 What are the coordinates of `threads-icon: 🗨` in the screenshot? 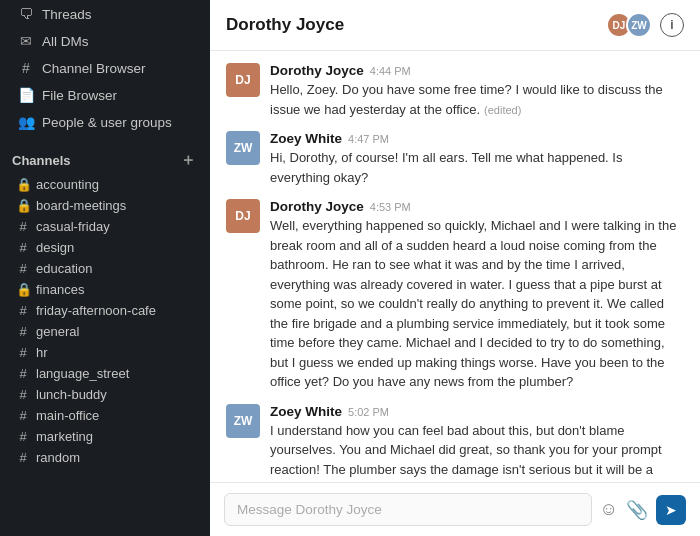 It's located at (26, 14).